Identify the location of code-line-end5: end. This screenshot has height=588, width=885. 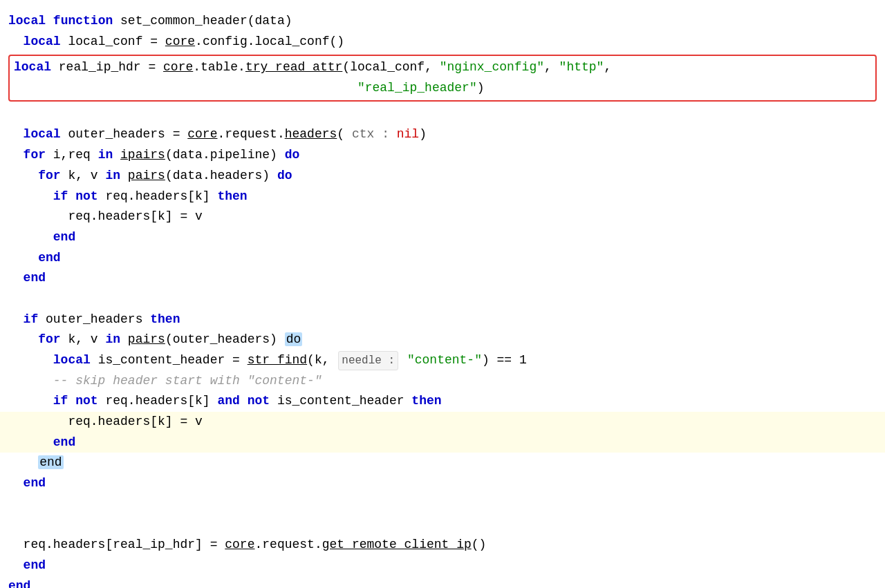
(442, 463).